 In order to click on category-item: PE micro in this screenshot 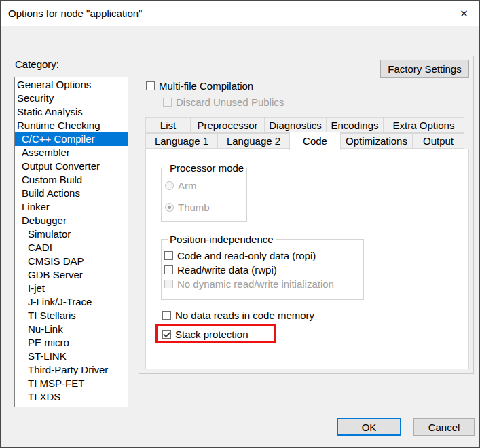, I will do `click(71, 343)`.